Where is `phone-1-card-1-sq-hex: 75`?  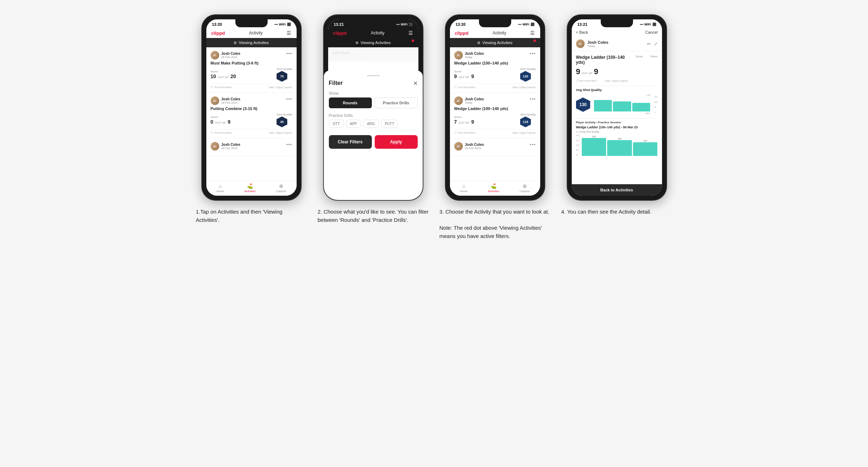
phone-1-card-1-sq-hex: 75 is located at coordinates (282, 76).